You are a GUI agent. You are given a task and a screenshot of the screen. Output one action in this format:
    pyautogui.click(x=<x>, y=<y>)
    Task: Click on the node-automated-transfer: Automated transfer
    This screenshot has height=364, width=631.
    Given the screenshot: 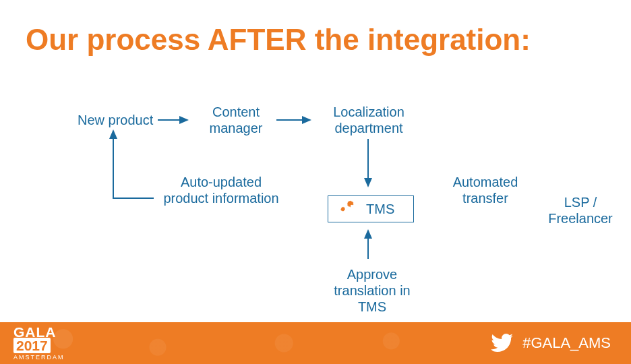 What is the action you would take?
    pyautogui.click(x=485, y=190)
    